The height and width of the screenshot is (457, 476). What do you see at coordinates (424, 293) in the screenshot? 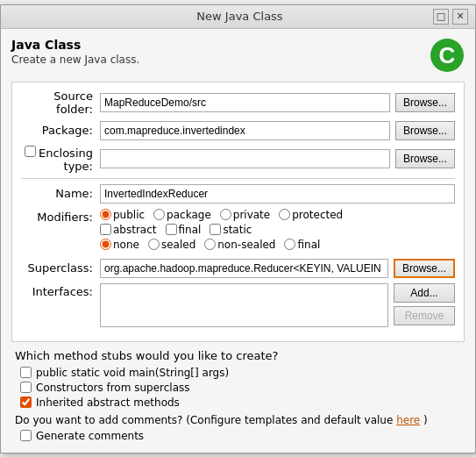
I see `add-interface-button: Add...` at bounding box center [424, 293].